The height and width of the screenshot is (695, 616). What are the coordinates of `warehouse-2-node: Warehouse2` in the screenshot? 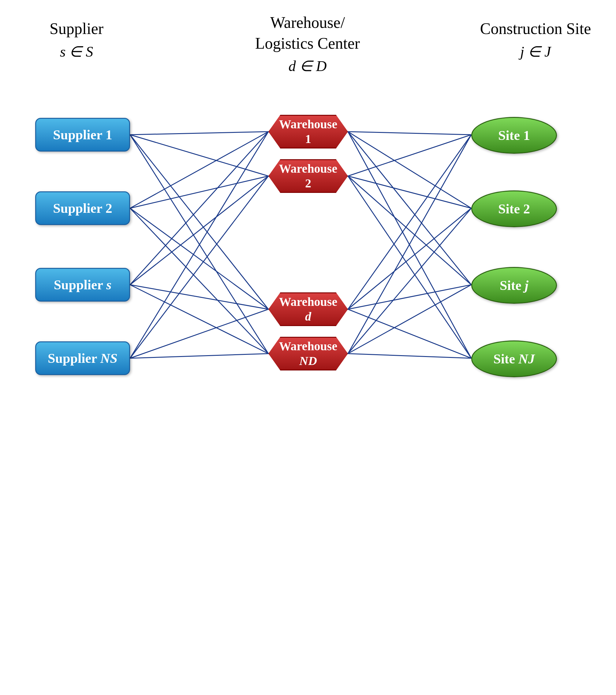 It's located at (308, 176).